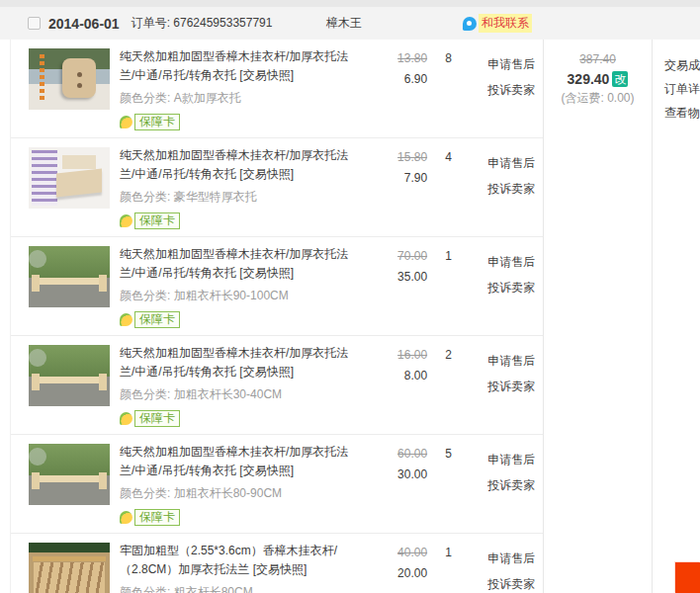 The image size is (700, 593). What do you see at coordinates (344, 24) in the screenshot?
I see `seller-name-link: 樟木王` at bounding box center [344, 24].